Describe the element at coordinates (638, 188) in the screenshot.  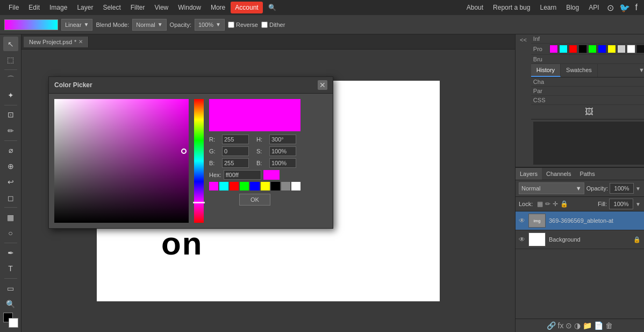
I see `opacity-dropdown-arrow-icon: ▼` at that location.